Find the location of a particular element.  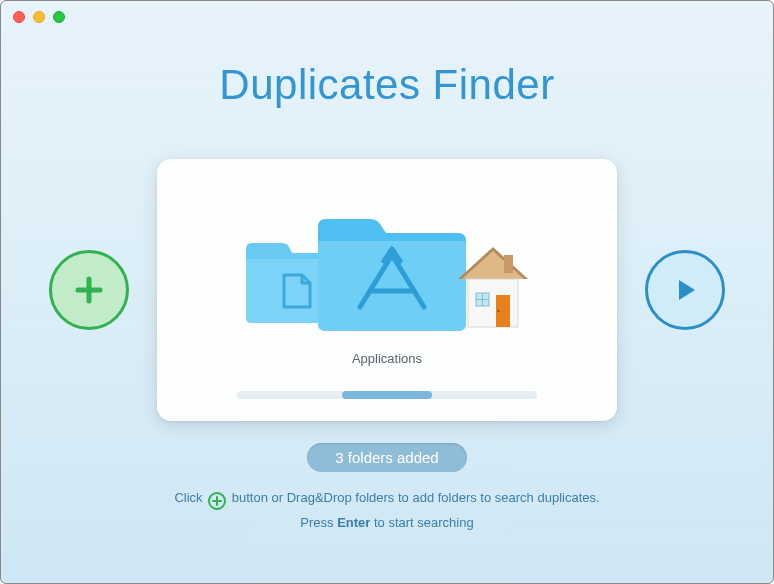

inline-plus-icon is located at coordinates (217, 501).